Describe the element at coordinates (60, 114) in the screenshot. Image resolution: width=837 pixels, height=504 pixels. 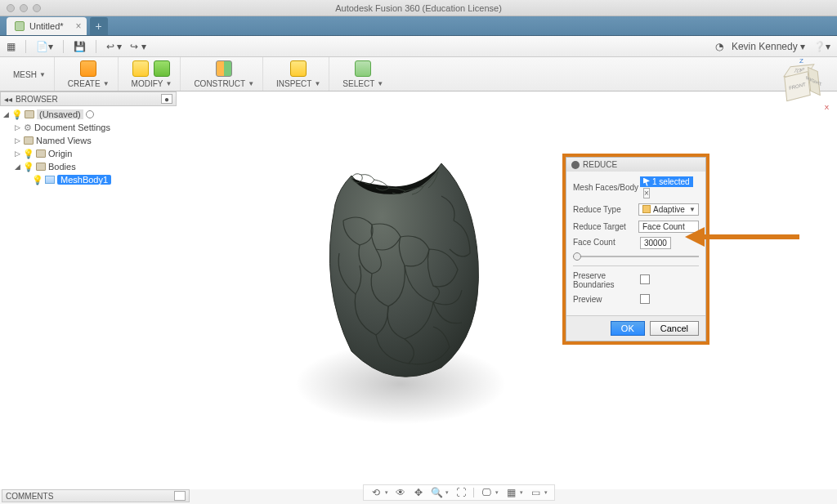
I see `tree-root-label: (Unsaved)` at that location.